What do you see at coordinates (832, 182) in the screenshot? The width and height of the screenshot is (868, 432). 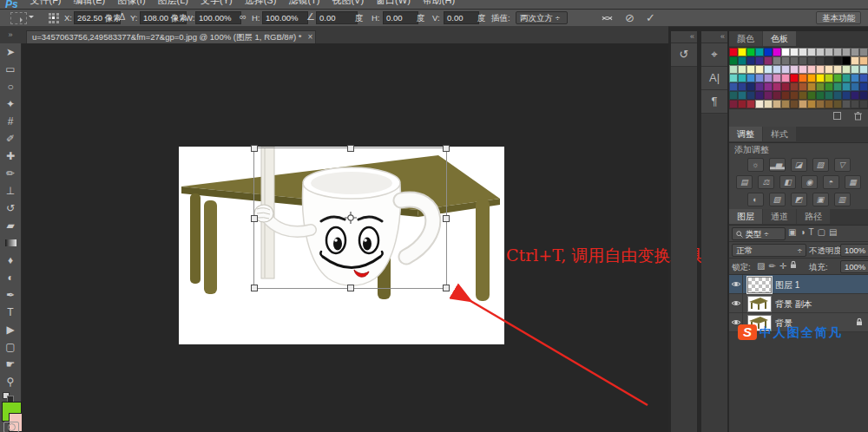 I see `channel-mixer-icon: ◓` at bounding box center [832, 182].